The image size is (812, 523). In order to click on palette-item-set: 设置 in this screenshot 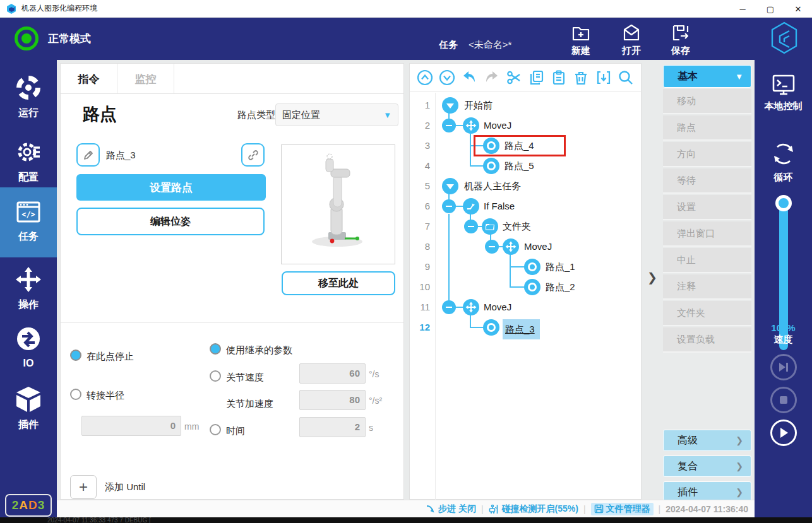, I will do `click(707, 208)`.